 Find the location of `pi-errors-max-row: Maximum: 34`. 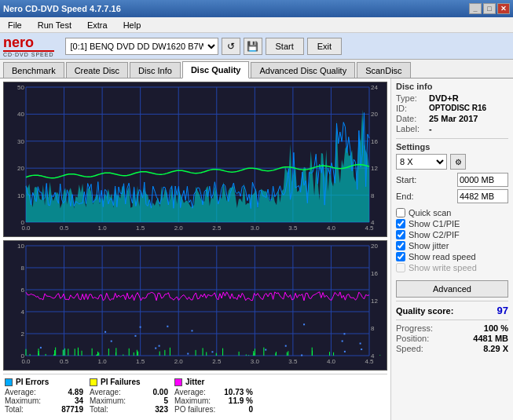

pi-errors-max-row: Maximum: 34 is located at coordinates (44, 400).